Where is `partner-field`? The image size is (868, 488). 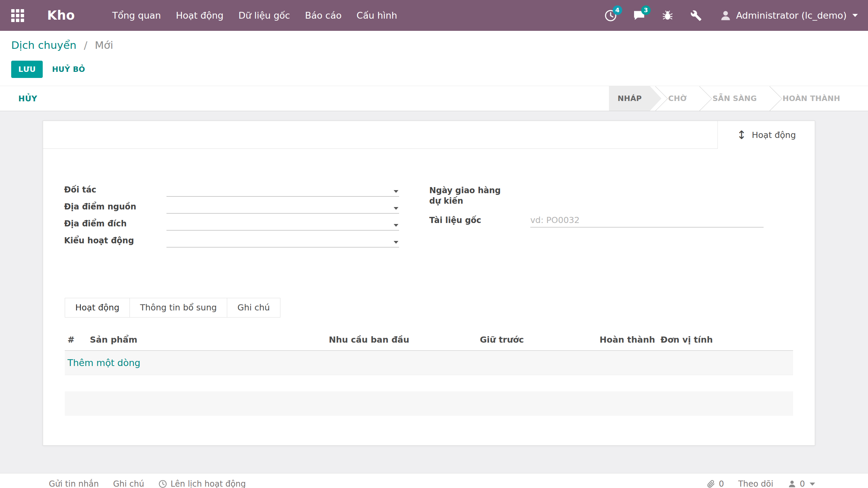
partner-field is located at coordinates (283, 190).